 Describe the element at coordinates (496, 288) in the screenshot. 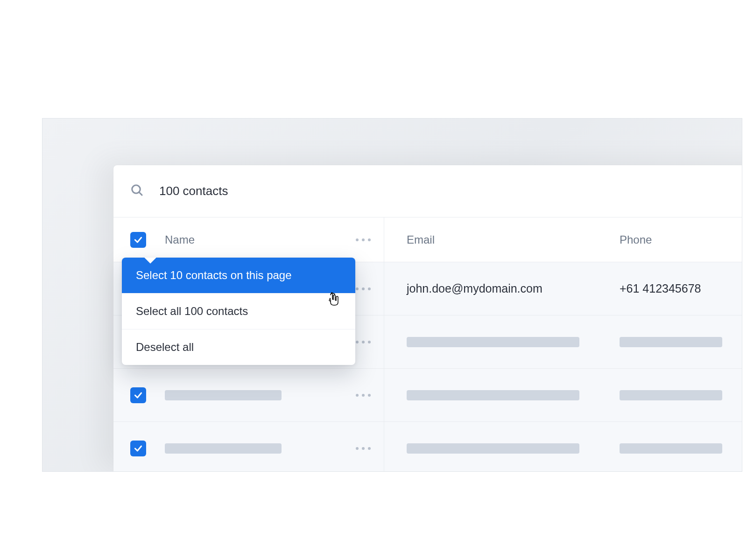

I see `row-email-cell: john.doe@mydomain.com` at that location.